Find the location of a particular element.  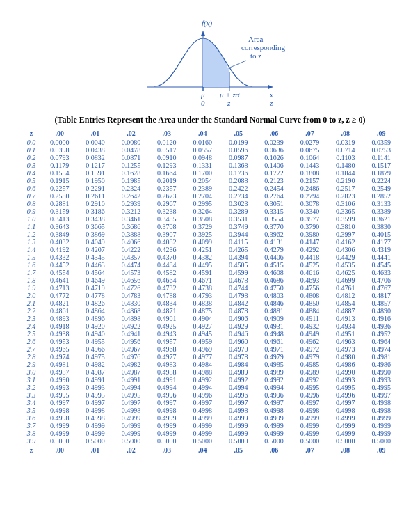

prob-cell: 0.4893 is located at coordinates (60, 319).